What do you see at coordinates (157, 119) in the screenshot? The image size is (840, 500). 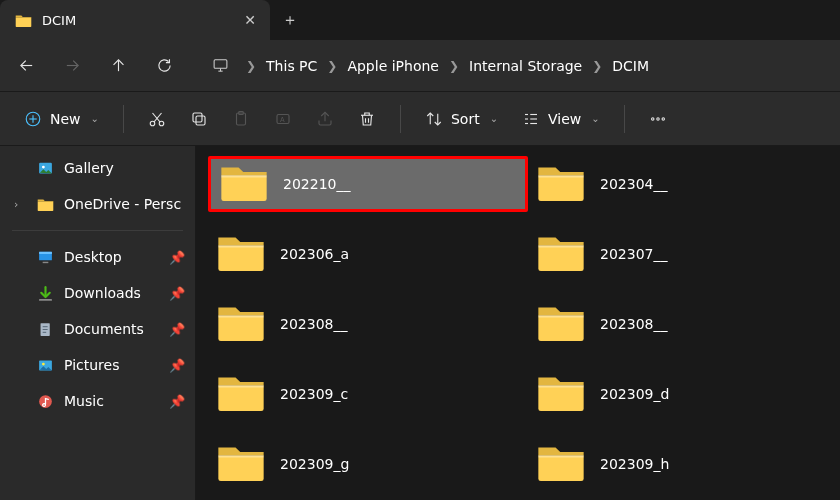 I see `cut-button` at bounding box center [157, 119].